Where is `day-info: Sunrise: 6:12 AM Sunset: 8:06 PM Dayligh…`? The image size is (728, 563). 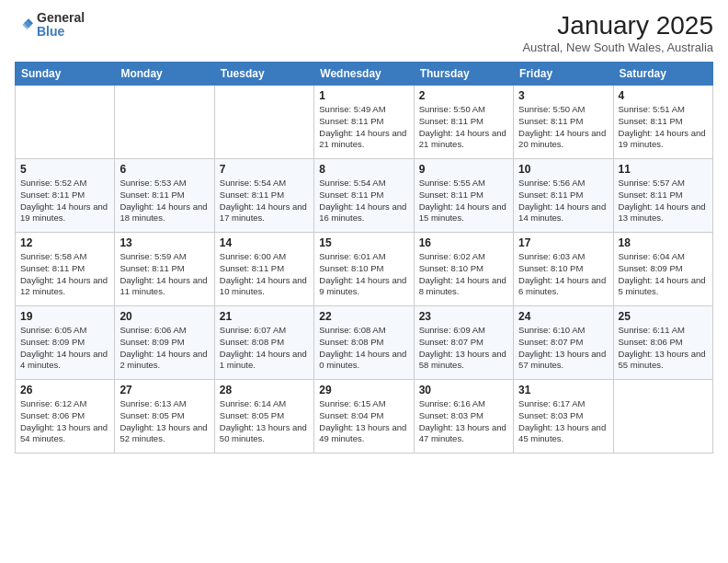 day-info: Sunrise: 6:12 AM Sunset: 8:06 PM Dayligh… is located at coordinates (64, 421).